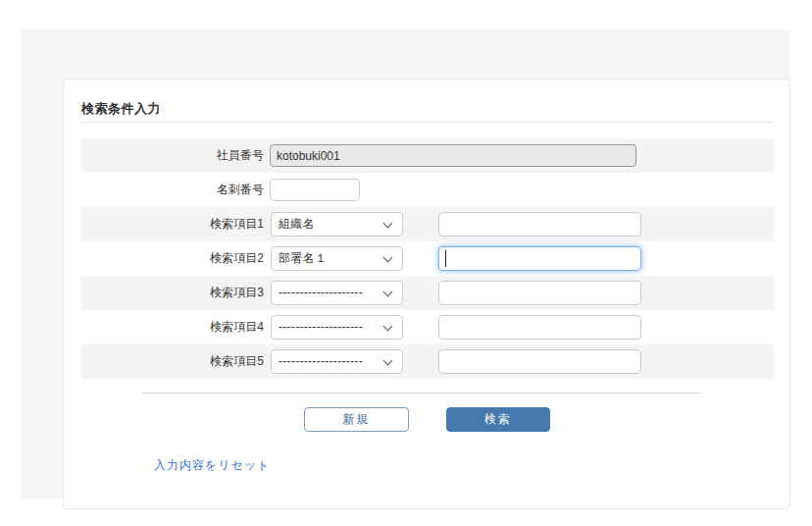 The height and width of the screenshot is (526, 812). What do you see at coordinates (321, 292) in the screenshot?
I see `search-item-3-select-value: --------------------` at bounding box center [321, 292].